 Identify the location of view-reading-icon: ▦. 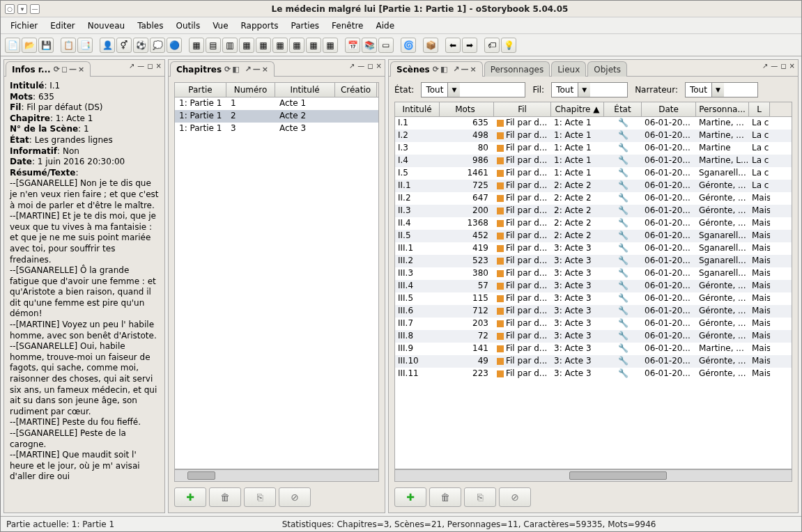
(297, 45).